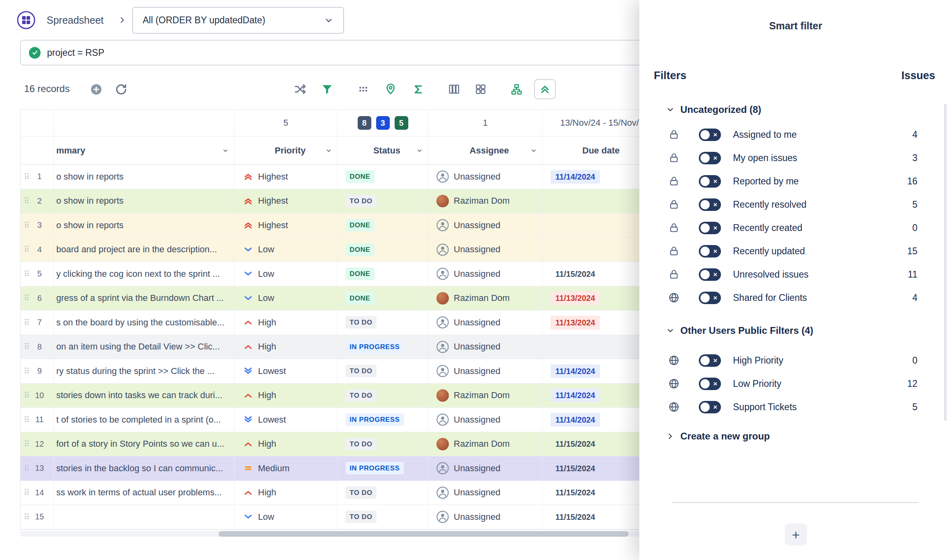 This screenshot has width=952, height=560. What do you see at coordinates (336, 202) in the screenshot?
I see `table-row: ⠿2o show in reportsHighestTO DORaziman D…` at bounding box center [336, 202].